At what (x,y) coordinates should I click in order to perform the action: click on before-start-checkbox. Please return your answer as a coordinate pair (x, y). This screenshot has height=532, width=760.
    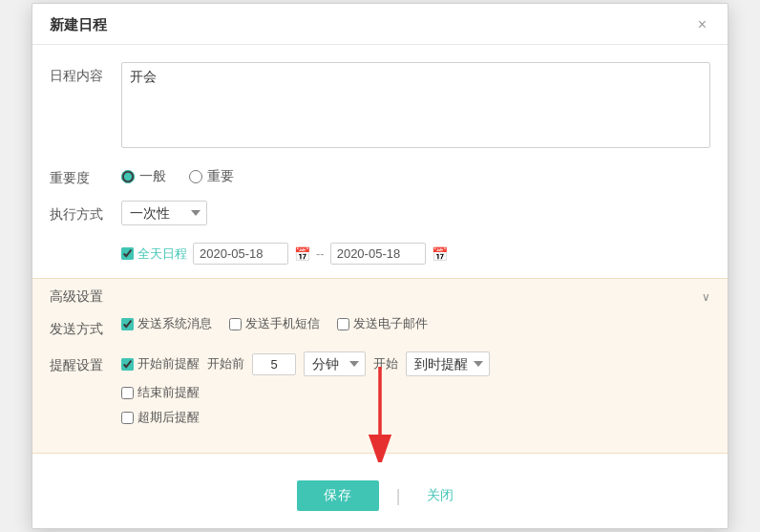
    Looking at the image, I should click on (128, 365).